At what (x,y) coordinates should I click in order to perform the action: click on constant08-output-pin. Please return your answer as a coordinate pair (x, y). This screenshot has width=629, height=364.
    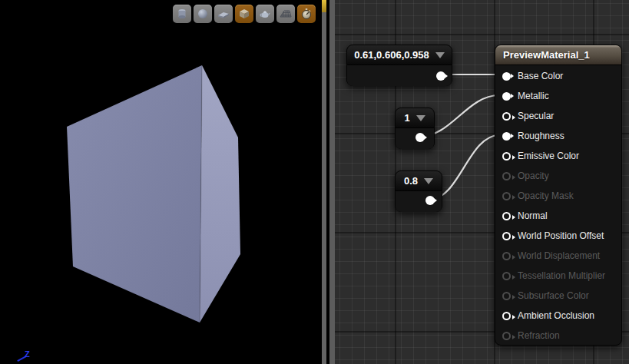
    Looking at the image, I should click on (430, 200).